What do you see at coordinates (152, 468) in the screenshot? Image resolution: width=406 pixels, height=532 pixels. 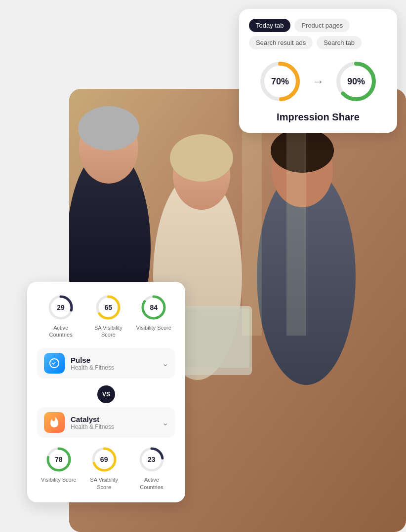 I see `metric-countries-bottom: 23 Active Countries` at bounding box center [152, 468].